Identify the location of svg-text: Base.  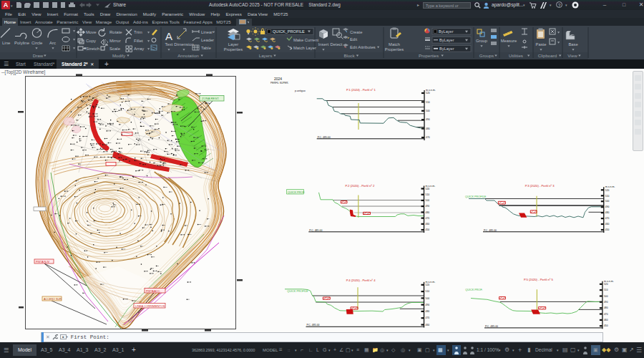
(572, 44).